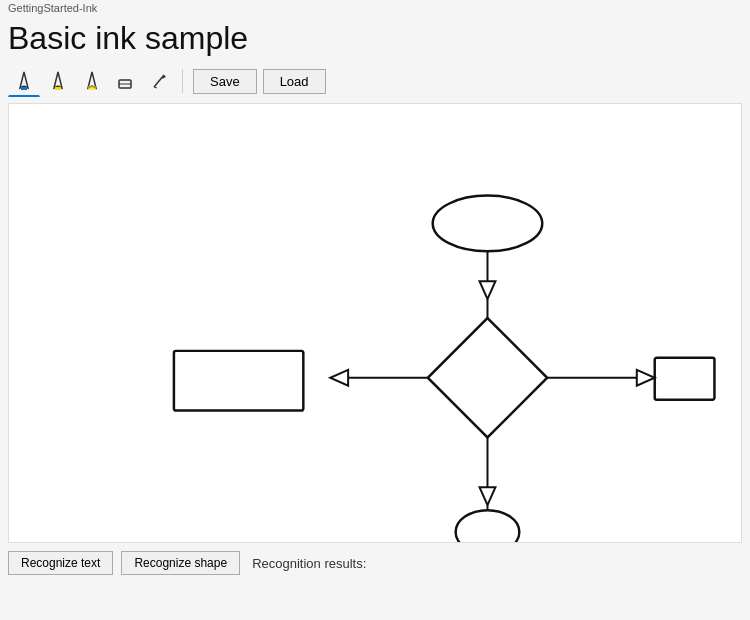  What do you see at coordinates (128, 38) in the screenshot?
I see `page-title-text: Basic ink sample` at bounding box center [128, 38].